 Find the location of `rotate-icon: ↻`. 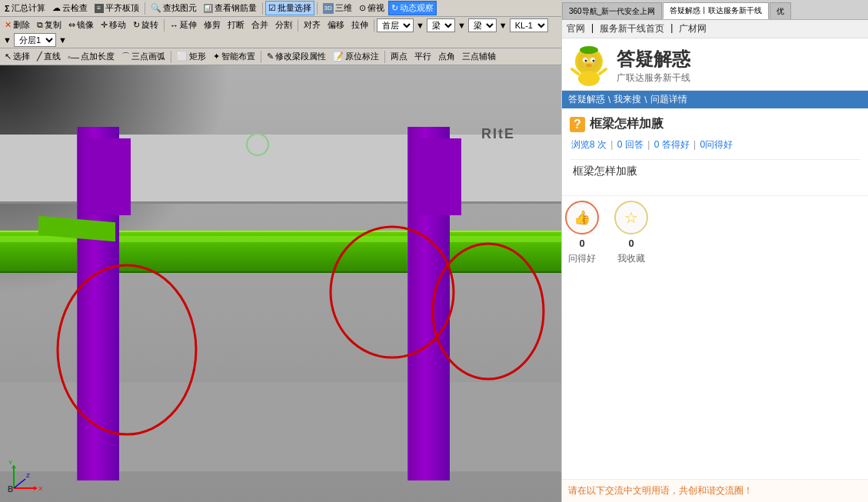

rotate-icon: ↻ is located at coordinates (137, 25).